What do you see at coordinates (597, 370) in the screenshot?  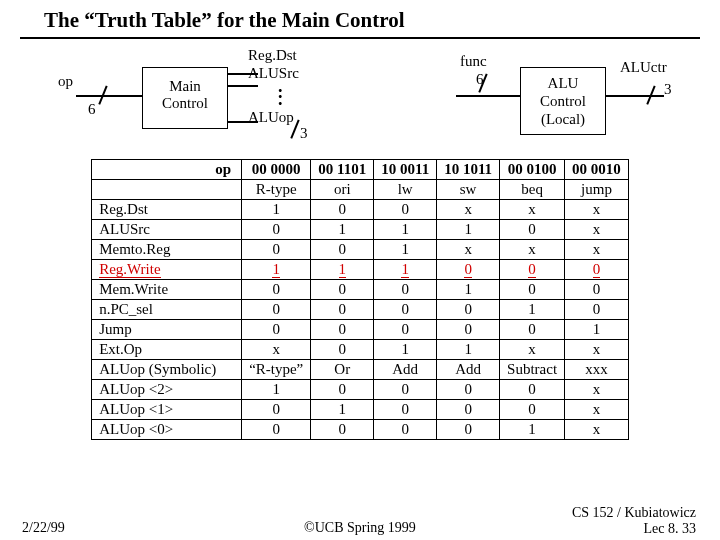 I see `truth-cell: xxx` at bounding box center [597, 370].